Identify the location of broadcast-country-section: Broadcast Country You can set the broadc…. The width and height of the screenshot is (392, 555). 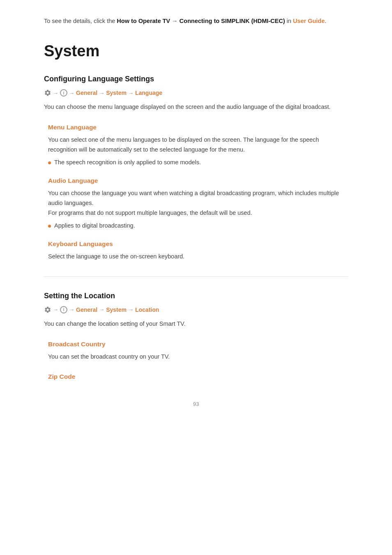
(196, 351).